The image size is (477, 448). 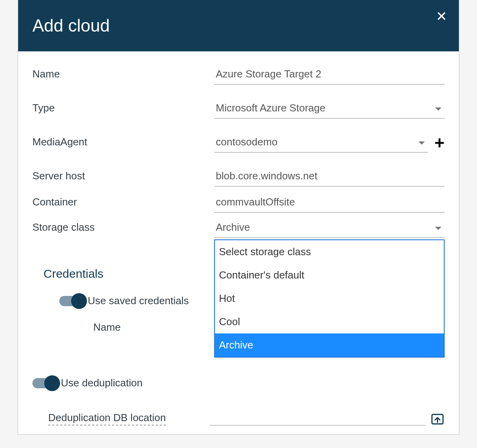 I want to click on use-deduplication-label: Use deduplication, so click(x=102, y=383).